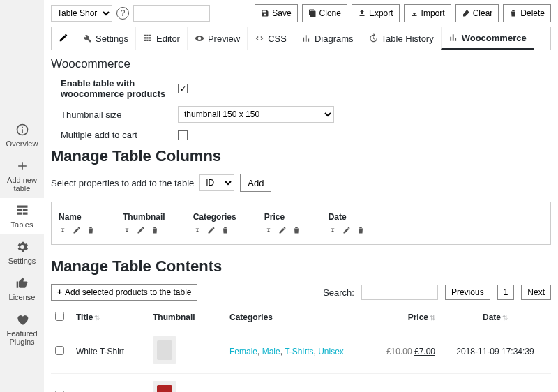  What do you see at coordinates (301, 64) in the screenshot?
I see `section-title-woocommerce: Woocommerce` at bounding box center [301, 64].